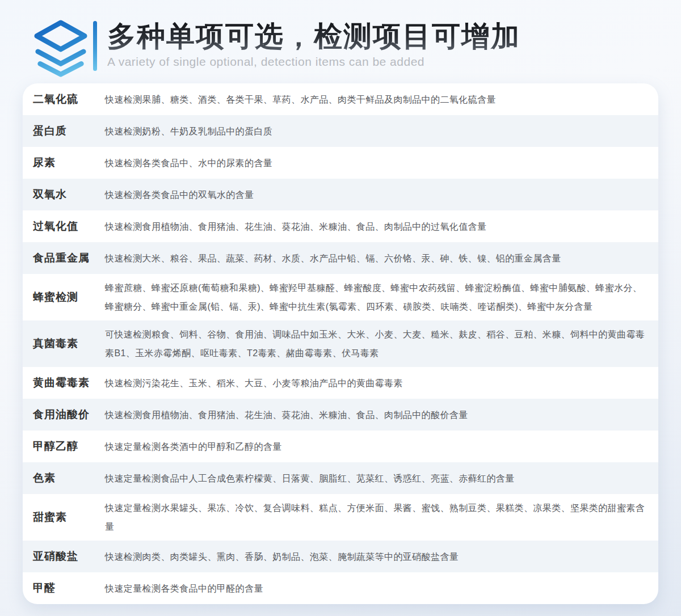 This screenshot has height=616, width=681. What do you see at coordinates (340, 478) in the screenshot?
I see `table-row: 色素 快速定量检测食品中人工合成色素柠檬黄、日落黄、胭脂红、苋菜红、诱惑红、亮蓝…` at bounding box center [340, 478].